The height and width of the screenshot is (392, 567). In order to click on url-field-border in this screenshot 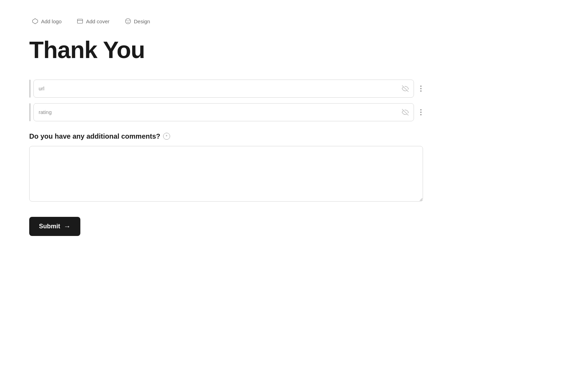, I will do `click(30, 89)`.